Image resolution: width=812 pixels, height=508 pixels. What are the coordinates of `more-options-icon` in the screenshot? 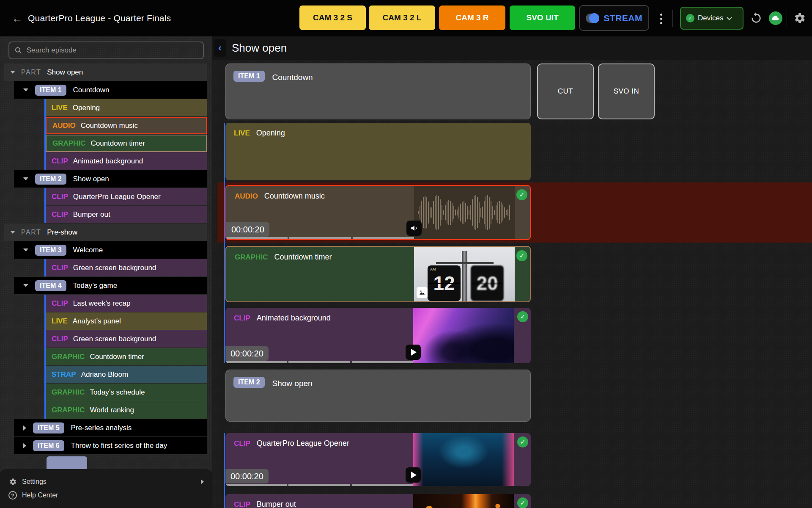 It's located at (661, 19).